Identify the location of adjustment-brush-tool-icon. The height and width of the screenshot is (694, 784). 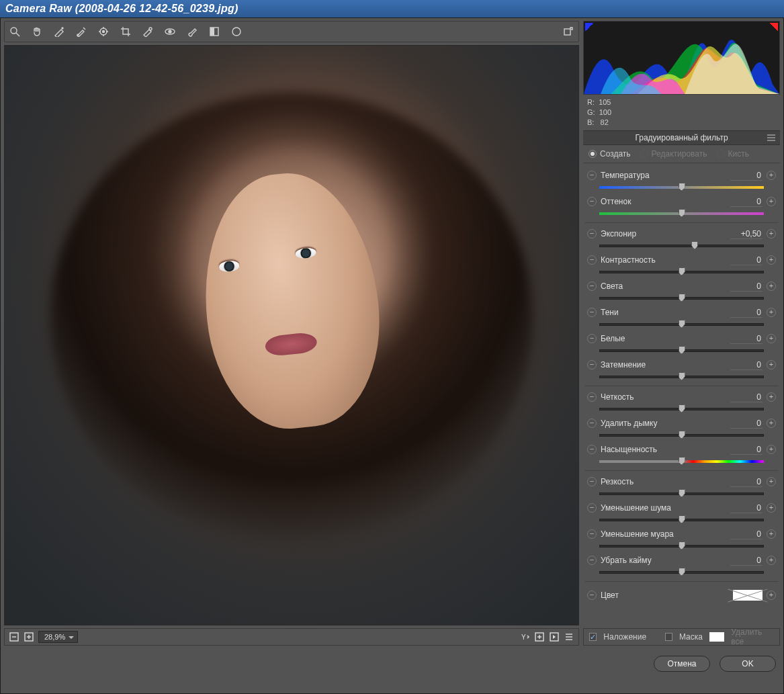
(192, 32).